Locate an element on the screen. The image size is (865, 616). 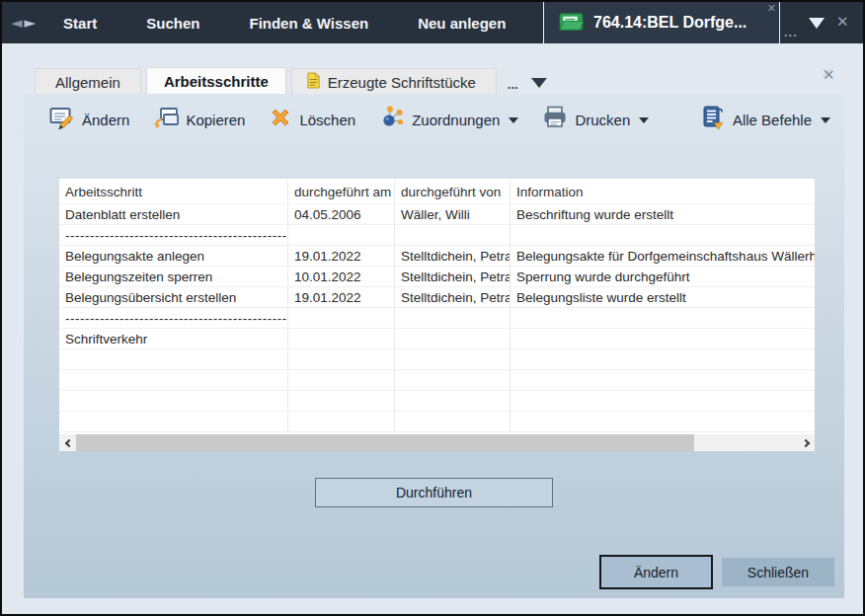
schliessen-button: Schließen is located at coordinates (778, 573).